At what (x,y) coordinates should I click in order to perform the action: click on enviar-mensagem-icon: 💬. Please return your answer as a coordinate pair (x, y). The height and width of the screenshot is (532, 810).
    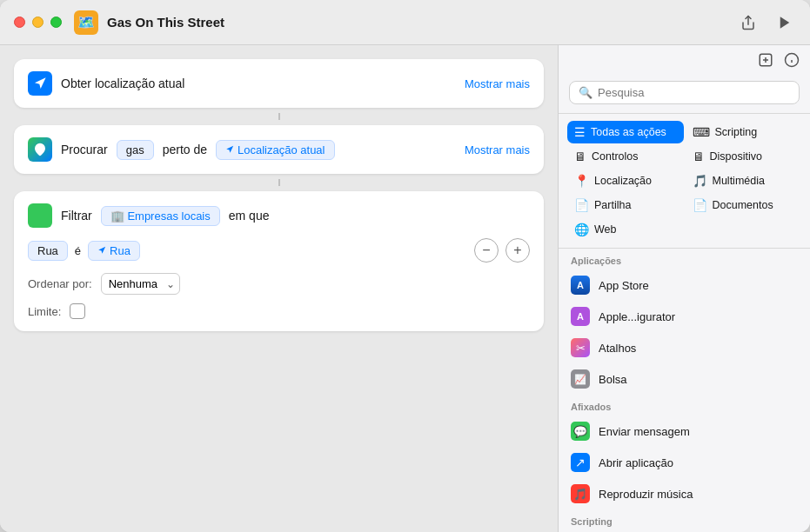
    Looking at the image, I should click on (580, 431).